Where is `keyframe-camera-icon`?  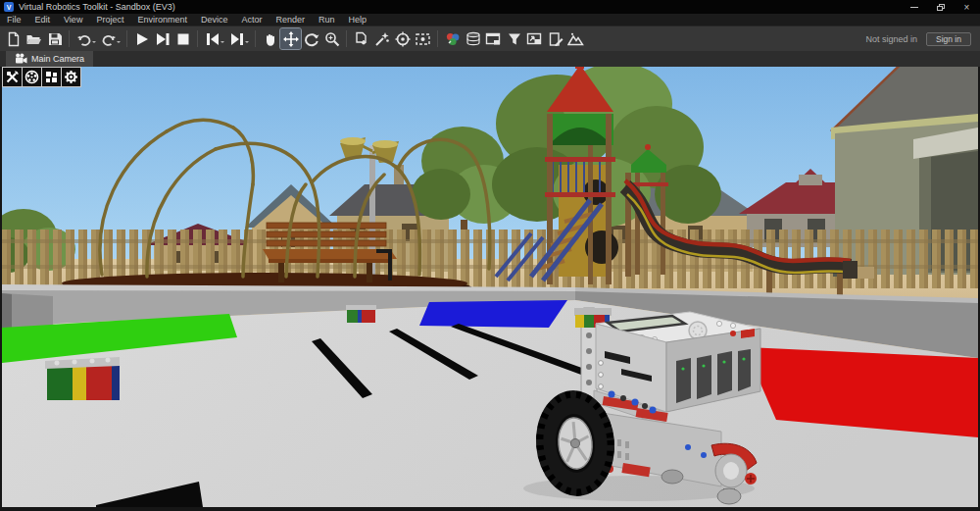
keyframe-camera-icon is located at coordinates (423, 39).